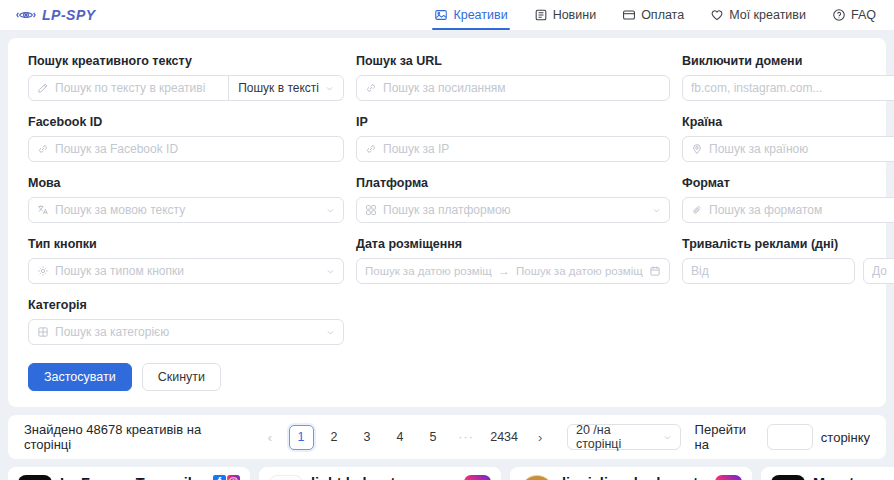  Describe the element at coordinates (188, 271) in the screenshot. I see `button-type-select` at that location.